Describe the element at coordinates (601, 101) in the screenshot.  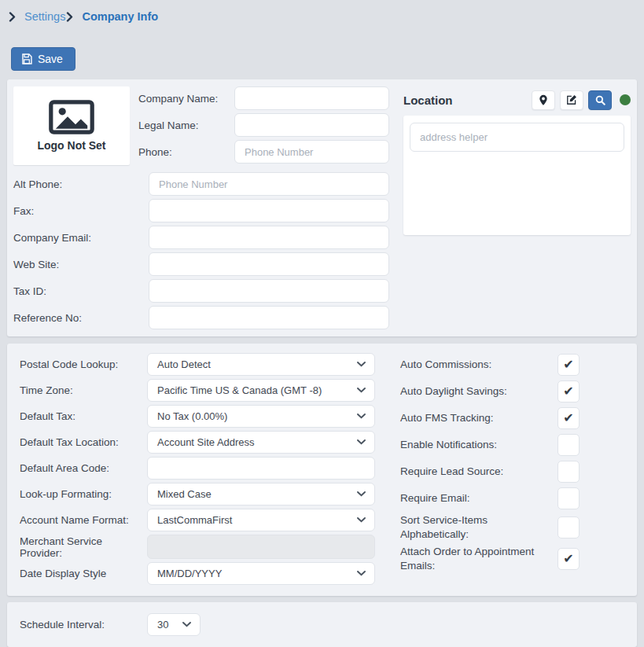
I see `search-icon` at that location.